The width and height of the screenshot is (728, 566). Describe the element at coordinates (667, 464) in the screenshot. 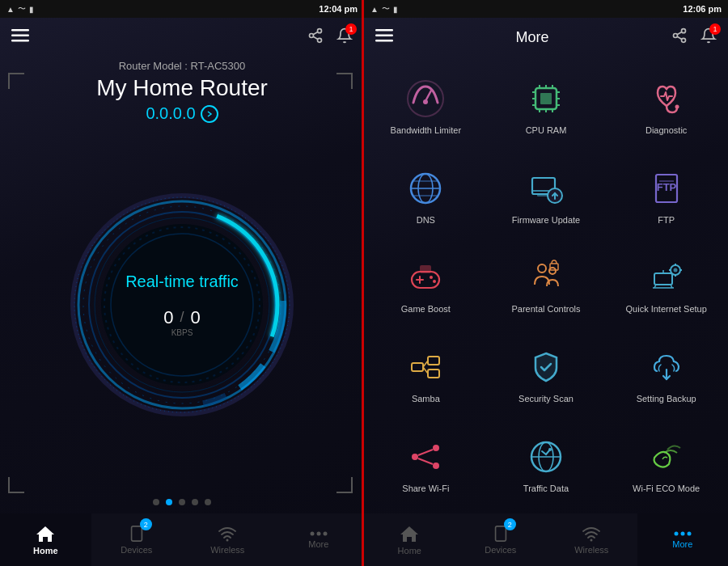

I see `grid-item-wifi-eco-mode: Wi-Fi ECO Mode` at that location.